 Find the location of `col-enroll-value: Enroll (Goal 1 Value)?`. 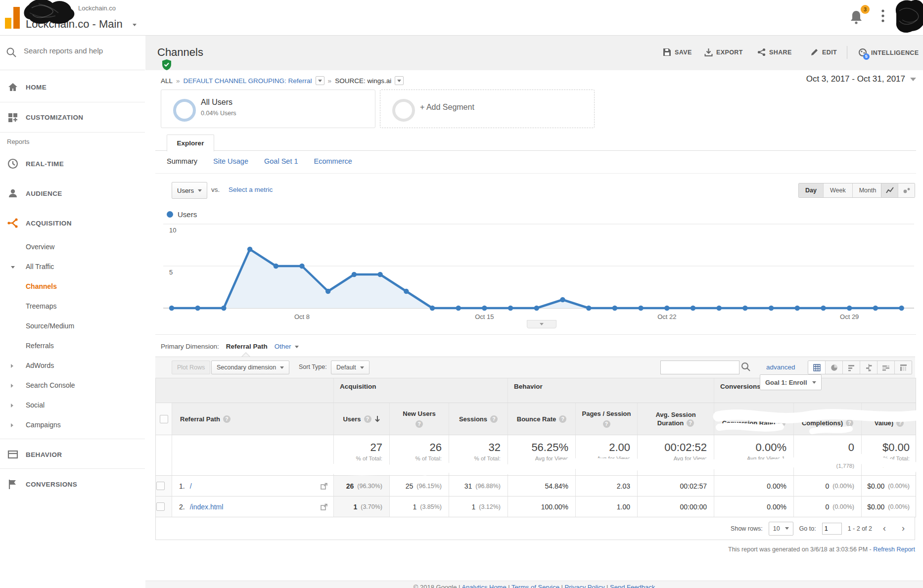

col-enroll-value: Enroll (Goal 1 Value)? is located at coordinates (889, 419).